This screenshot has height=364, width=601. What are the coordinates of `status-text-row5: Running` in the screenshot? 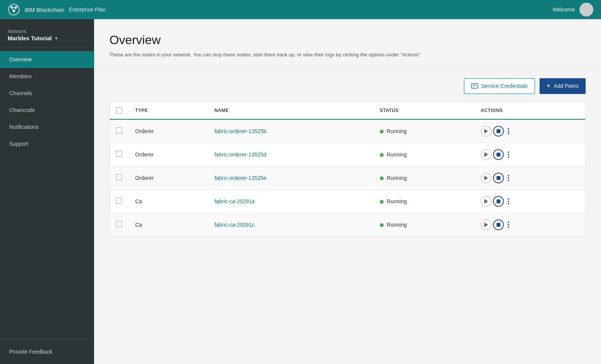 It's located at (397, 225).